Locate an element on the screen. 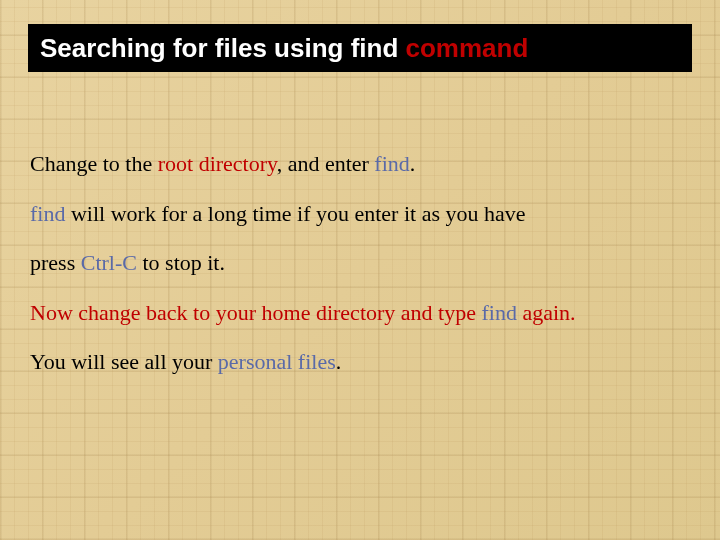 This screenshot has width=720, height=540. text: press is located at coordinates (56, 262).